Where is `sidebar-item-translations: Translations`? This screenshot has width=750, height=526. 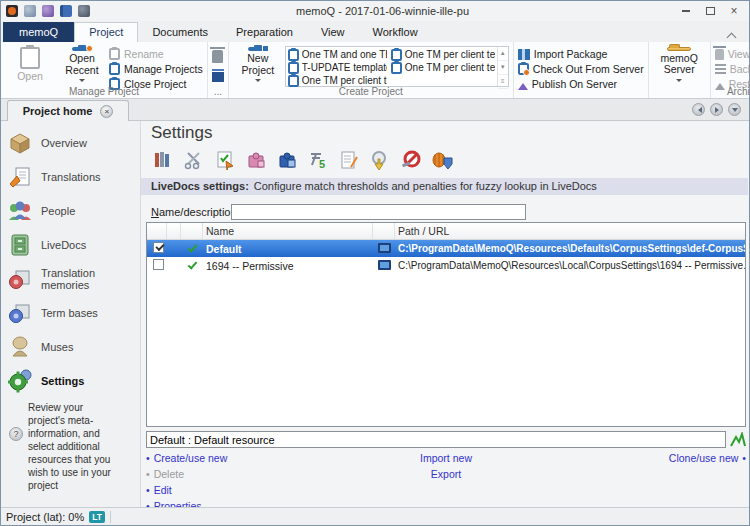 sidebar-item-translations: Translations is located at coordinates (74, 177).